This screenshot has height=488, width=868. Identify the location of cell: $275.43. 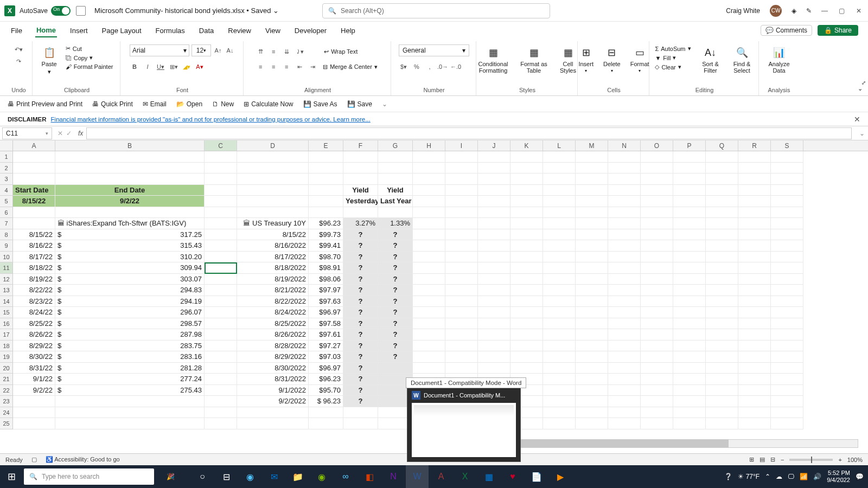
(130, 390).